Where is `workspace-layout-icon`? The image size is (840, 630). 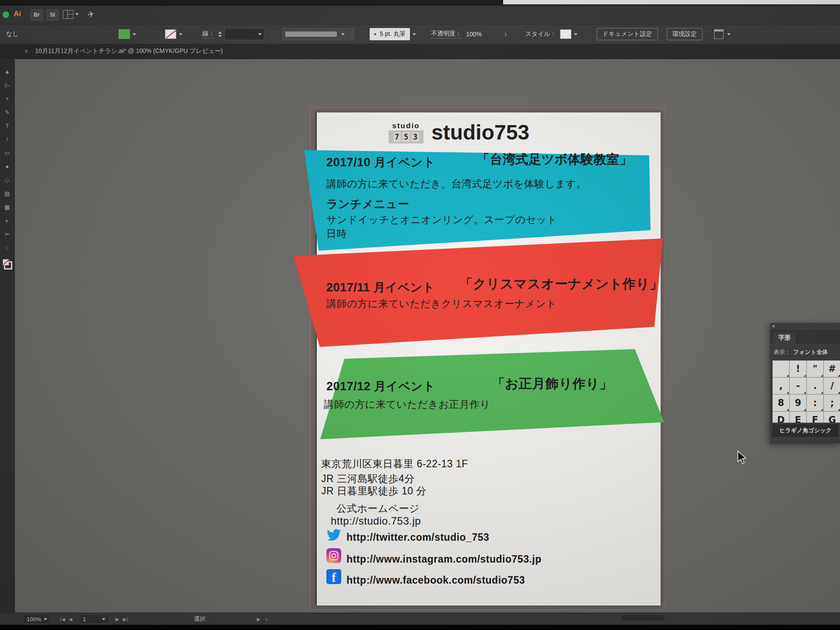
workspace-layout-icon is located at coordinates (68, 14).